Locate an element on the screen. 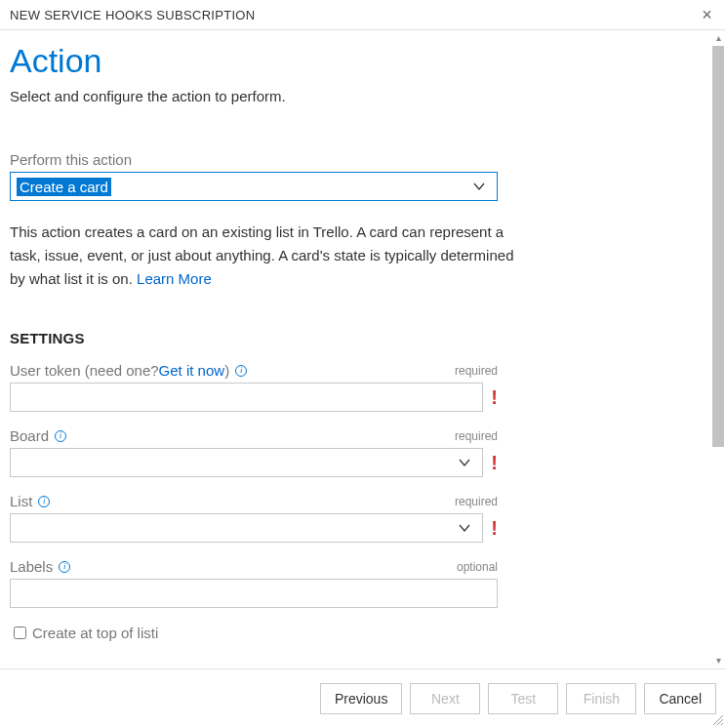 This screenshot has height=728, width=726. field-label-row: Labels i optional is located at coordinates (254, 566).